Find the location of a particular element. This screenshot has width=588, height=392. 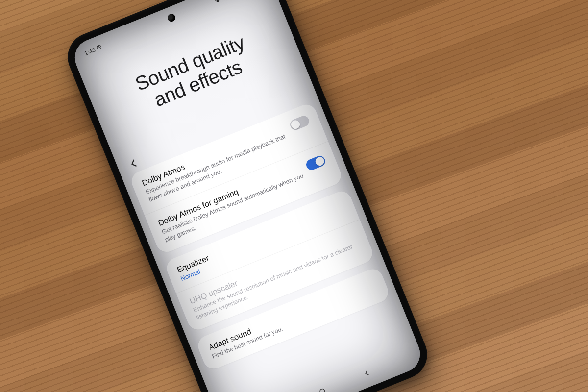

wifi-icon is located at coordinates (224, 0).